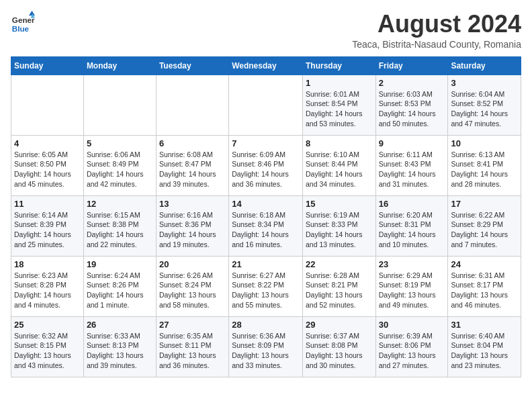  I want to click on calendar-cell: 2Sunrise: 6:03 AM Sunset: 8:53 PM Daylig…, so click(412, 105).